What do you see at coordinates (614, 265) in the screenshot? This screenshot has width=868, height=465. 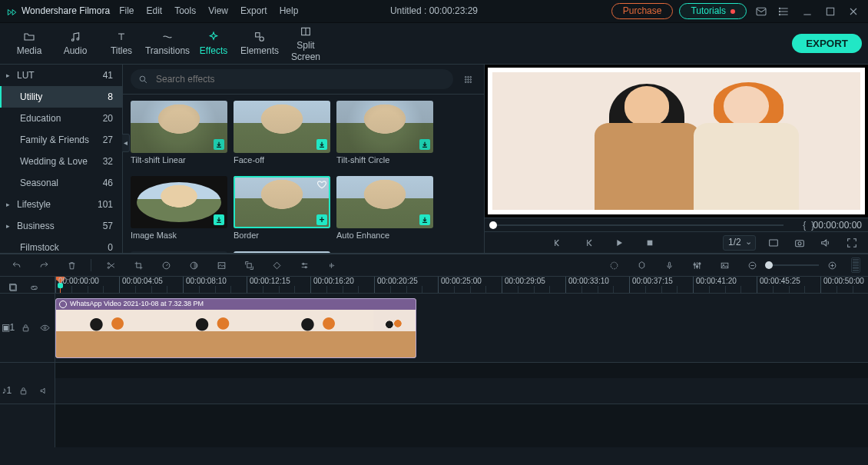 I see `render-icon` at bounding box center [614, 265].